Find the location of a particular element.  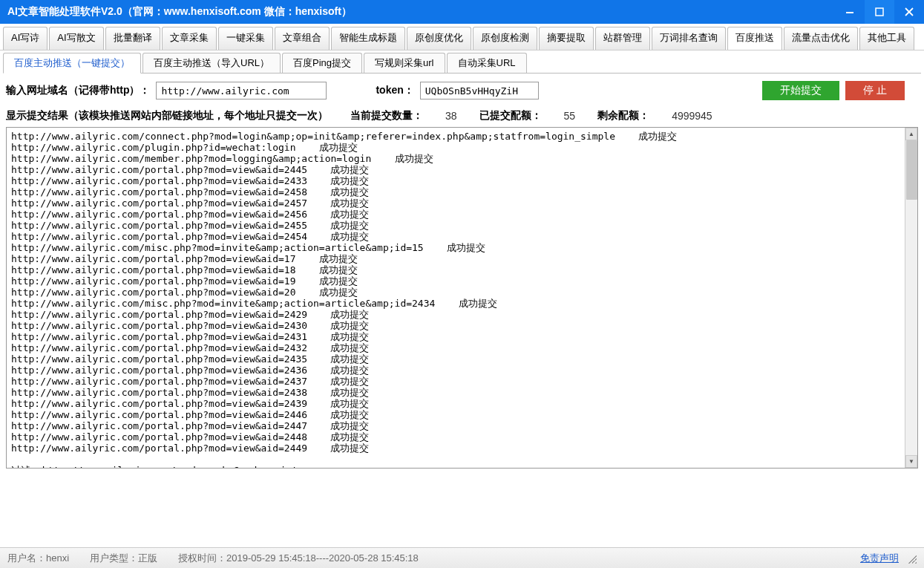

submitted-quota-label: 已提交配额： is located at coordinates (511, 116).